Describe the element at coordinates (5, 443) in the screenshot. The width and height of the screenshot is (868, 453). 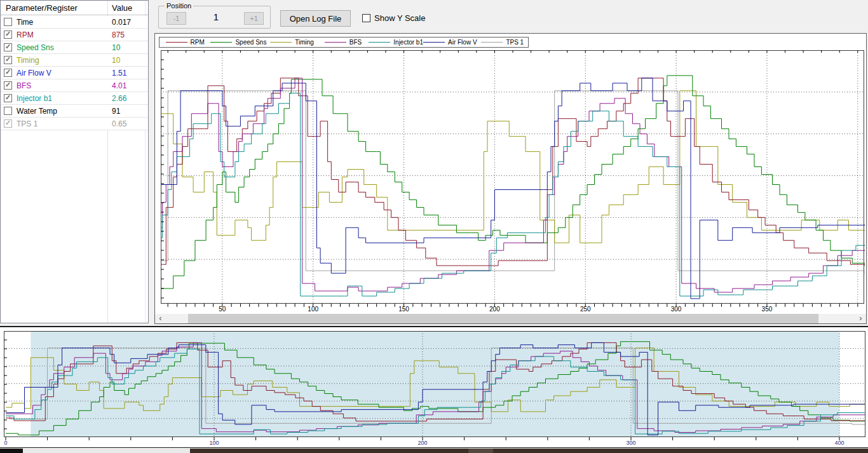
I see `x-axis-label: 0` at that location.